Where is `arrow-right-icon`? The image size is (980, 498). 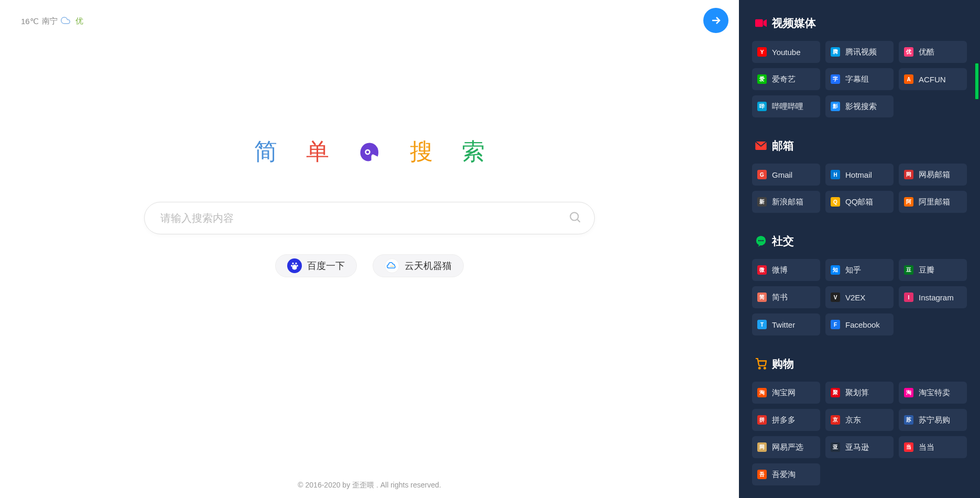
arrow-right-icon is located at coordinates (716, 20).